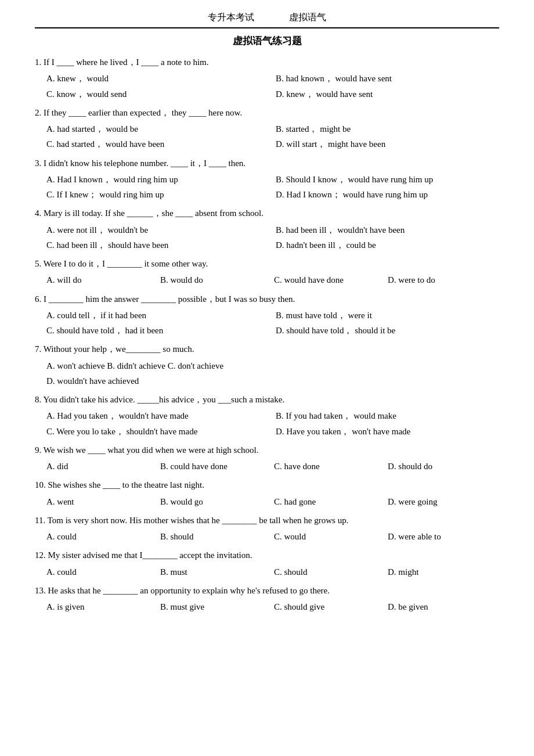  What do you see at coordinates (267, 315) in the screenshot?
I see `question-6: 6. I ________ him the answer ________ po…` at bounding box center [267, 315].